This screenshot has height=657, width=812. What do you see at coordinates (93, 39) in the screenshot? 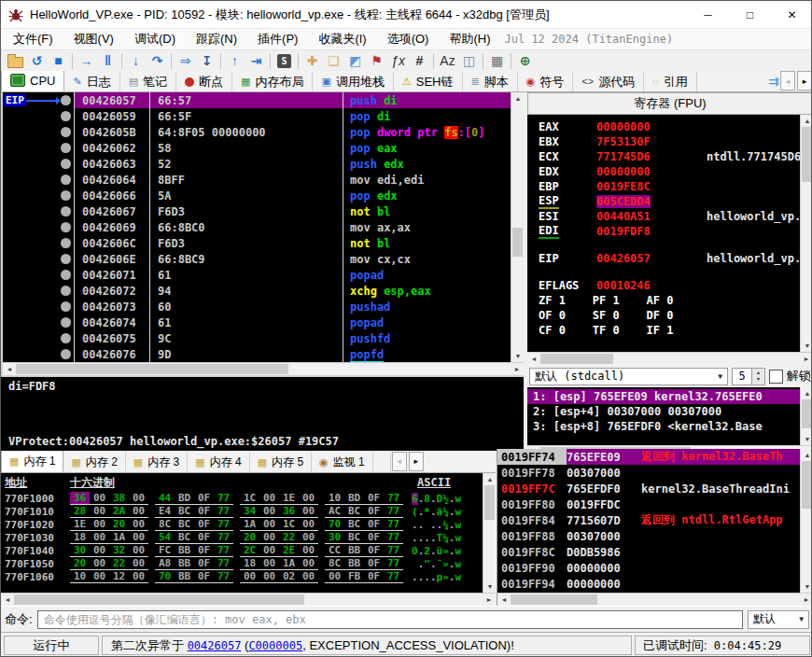
I see `menu-item: 视图(V)` at bounding box center [93, 39].